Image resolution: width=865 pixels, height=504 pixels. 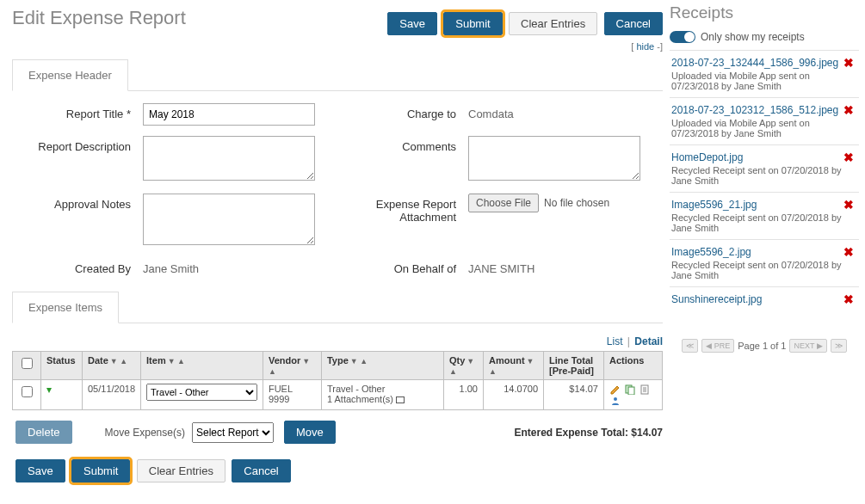 I want to click on save-button: Save, so click(x=412, y=24).